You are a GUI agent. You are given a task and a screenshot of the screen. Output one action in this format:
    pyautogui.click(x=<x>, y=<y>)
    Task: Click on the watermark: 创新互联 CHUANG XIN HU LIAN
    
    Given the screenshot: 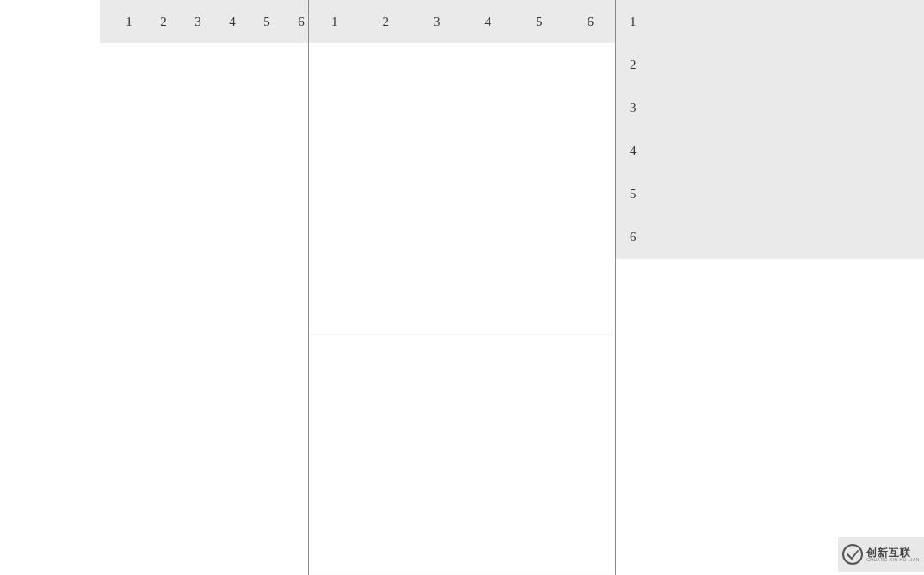 What is the action you would take?
    pyautogui.click(x=881, y=554)
    